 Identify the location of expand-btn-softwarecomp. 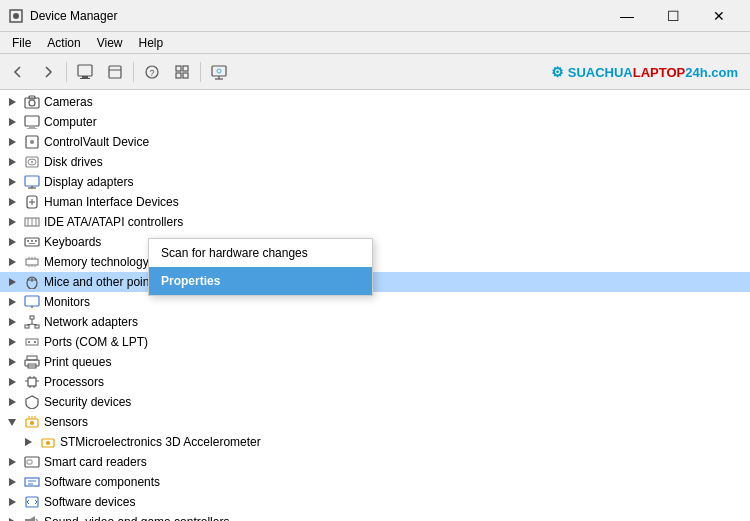
(12, 482).